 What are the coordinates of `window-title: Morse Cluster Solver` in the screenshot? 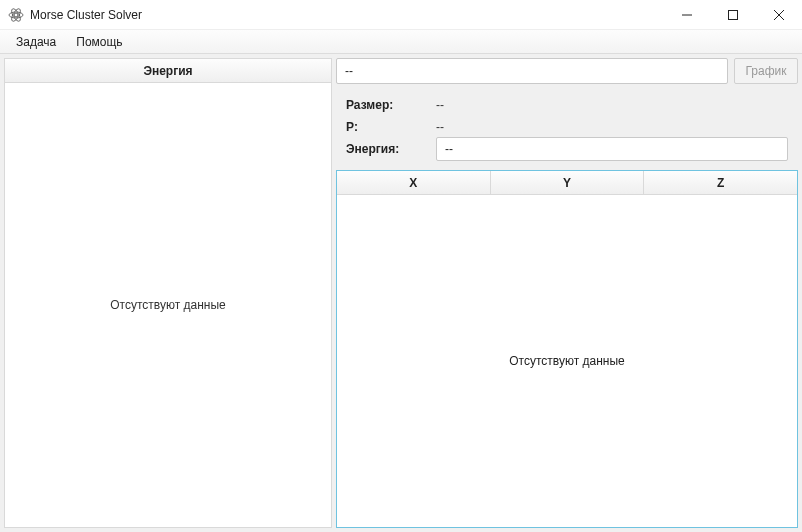 It's located at (347, 15).